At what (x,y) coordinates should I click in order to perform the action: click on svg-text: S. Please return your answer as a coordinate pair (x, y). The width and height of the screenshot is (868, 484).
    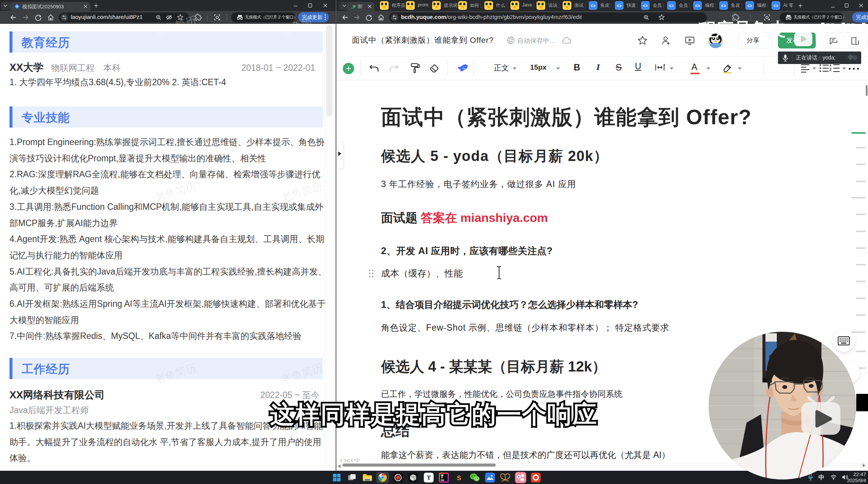
    Looking at the image, I should click on (459, 478).